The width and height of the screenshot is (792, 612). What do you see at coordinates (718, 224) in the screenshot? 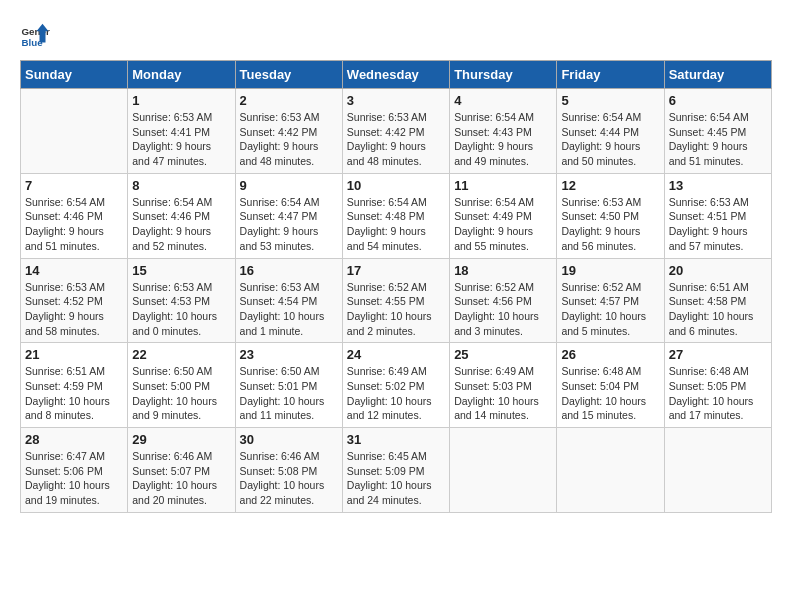
I see `day-info: Sunrise: 6:53 AM Sunset: 4:51 PM Dayligh…` at bounding box center [718, 224].